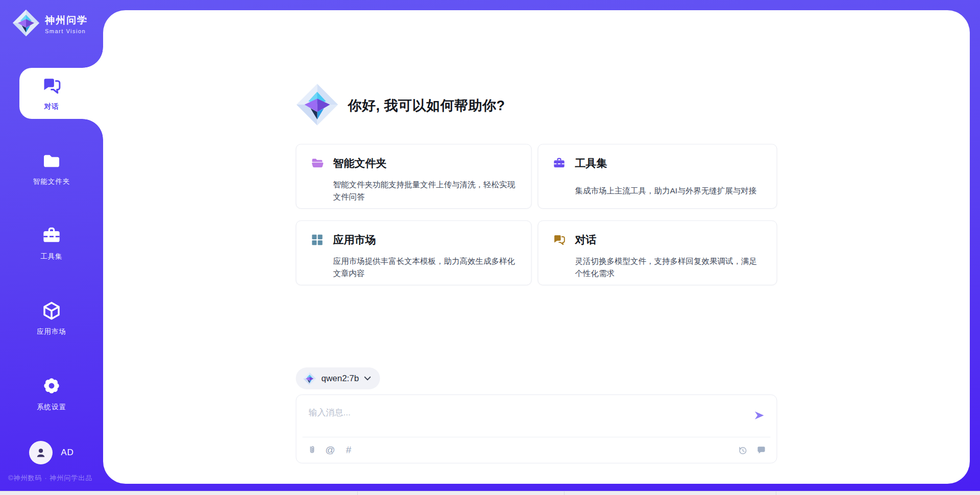  What do you see at coordinates (368, 379) in the screenshot?
I see `chevron-down-icon` at bounding box center [368, 379].